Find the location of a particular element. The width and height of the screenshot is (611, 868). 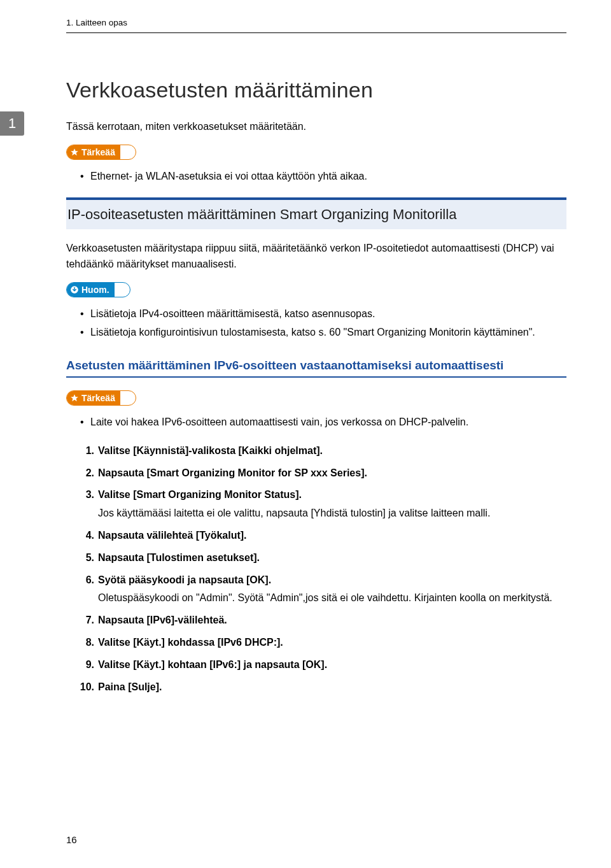

step-main: Valitse [Käynnistä]-valikosta [Kaikki oh… is located at coordinates (210, 451).